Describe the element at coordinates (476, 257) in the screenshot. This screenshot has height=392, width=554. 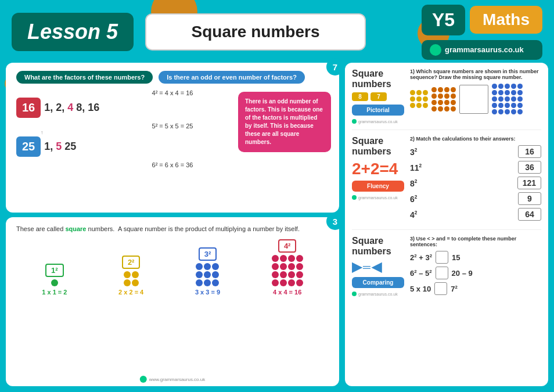
I see `compare-row-1: 22 + 32 15` at that location.